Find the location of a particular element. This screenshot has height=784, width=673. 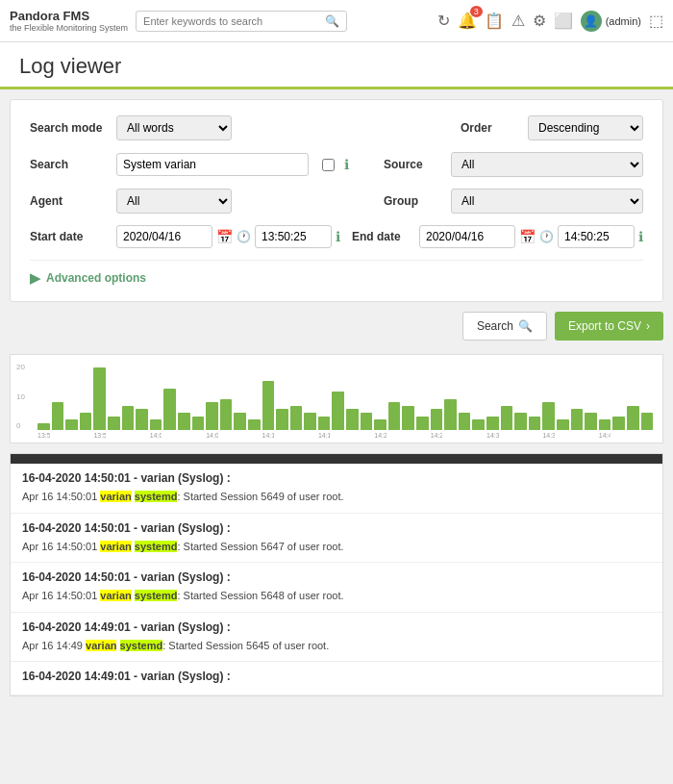

search-button: Search 🔍 is located at coordinates (505, 326).